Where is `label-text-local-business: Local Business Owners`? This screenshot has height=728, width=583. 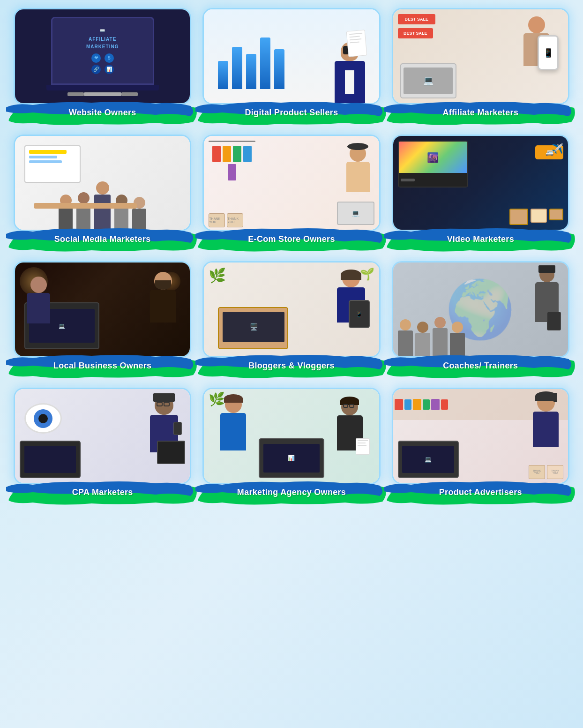
label-text-local-business: Local Business Owners is located at coordinates (102, 366).